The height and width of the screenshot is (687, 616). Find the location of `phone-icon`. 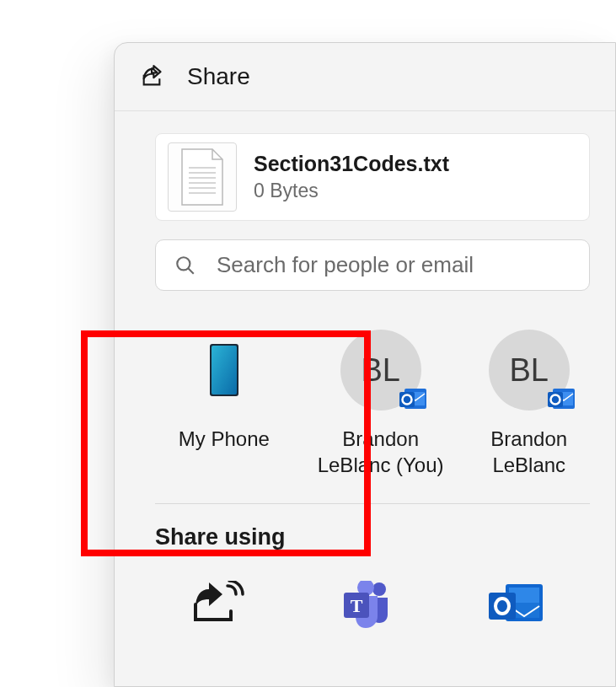

phone-icon is located at coordinates (224, 370).